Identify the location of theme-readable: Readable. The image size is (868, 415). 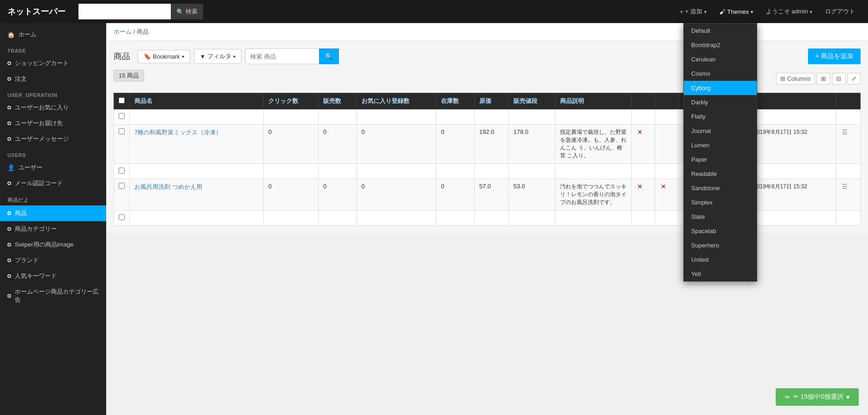
(720, 174).